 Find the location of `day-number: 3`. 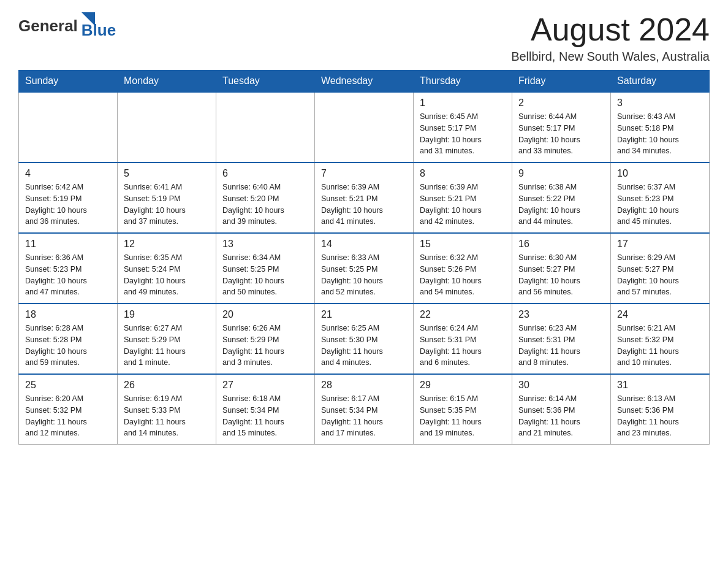

day-number: 3 is located at coordinates (660, 103).